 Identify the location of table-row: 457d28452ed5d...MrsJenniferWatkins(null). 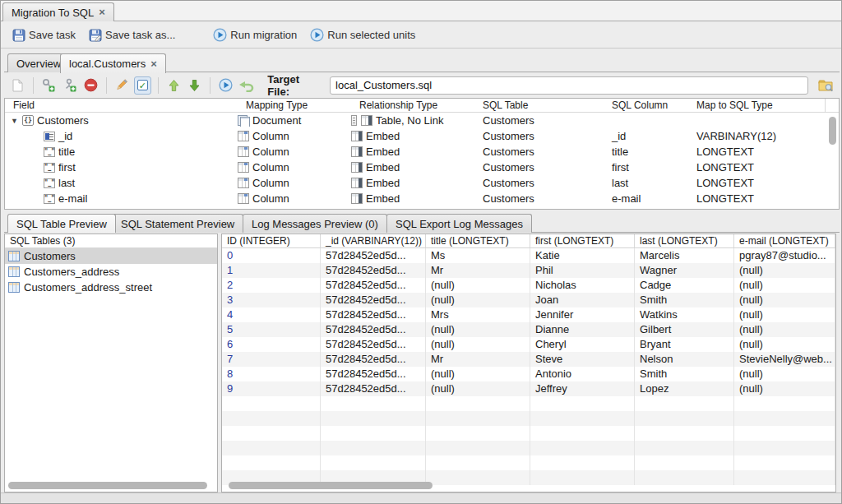
(529, 315).